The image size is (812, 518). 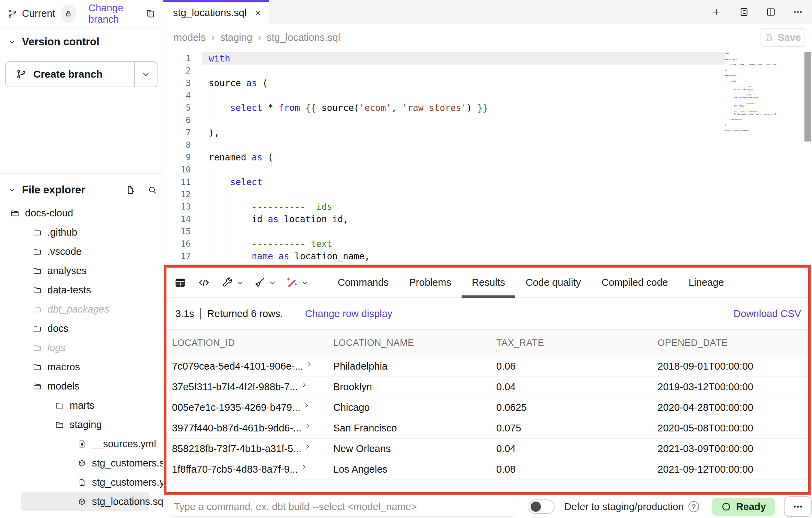 I want to click on table-row: 3977f440-b87d-461b-9dd6-...San Francisco…, so click(x=488, y=428).